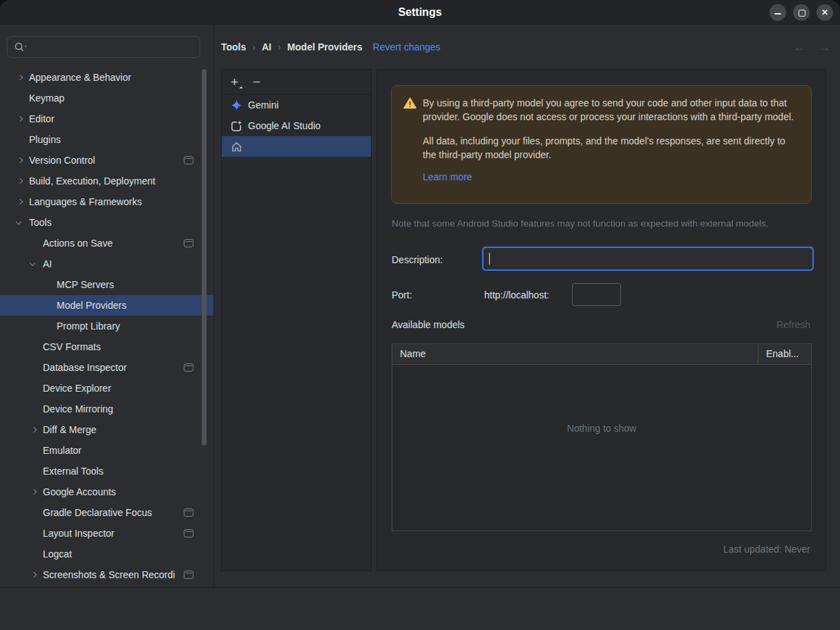  I want to click on titlebar: Settings, so click(420, 12).